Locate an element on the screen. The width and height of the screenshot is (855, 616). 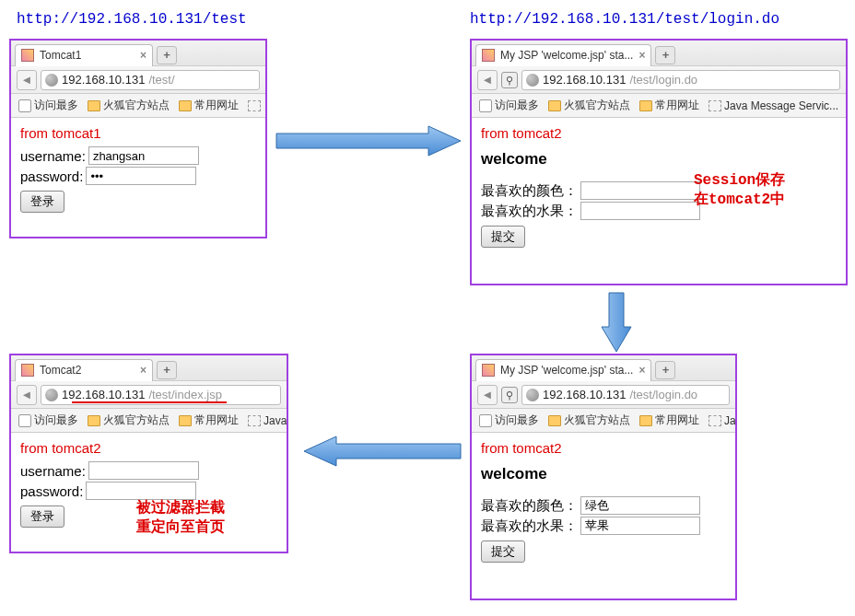
page-content: from tomcat2 welcome 最喜欢的颜色： 最喜欢的水果： 提交 is located at coordinates (603, 501).